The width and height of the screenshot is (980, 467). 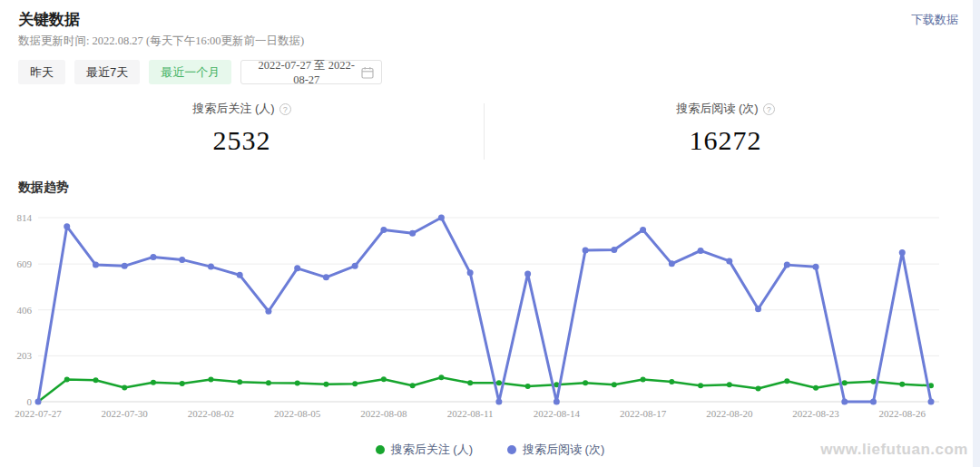 What do you see at coordinates (42, 73) in the screenshot?
I see `filter-yesterday-button: 昨天` at bounding box center [42, 73].